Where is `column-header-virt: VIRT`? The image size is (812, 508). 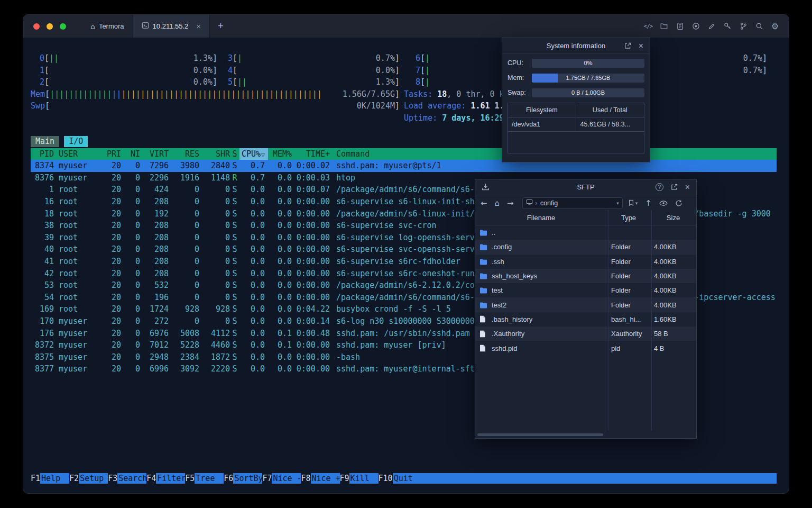 column-header-virt: VIRT is located at coordinates (154, 155).